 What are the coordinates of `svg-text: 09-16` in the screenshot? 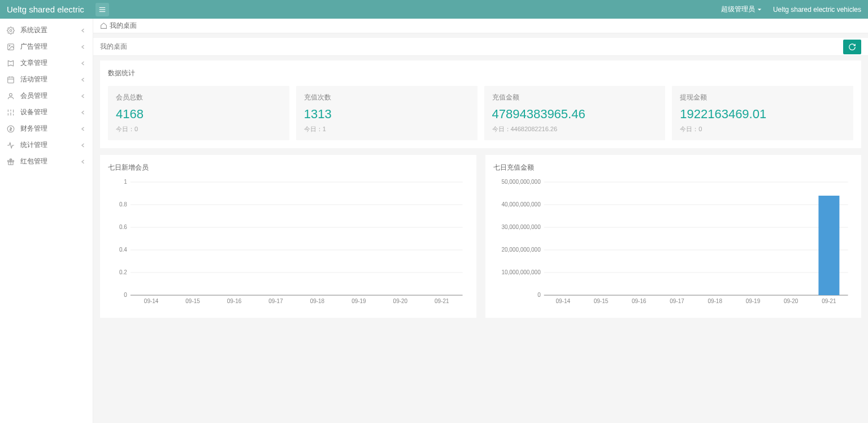 It's located at (235, 301).